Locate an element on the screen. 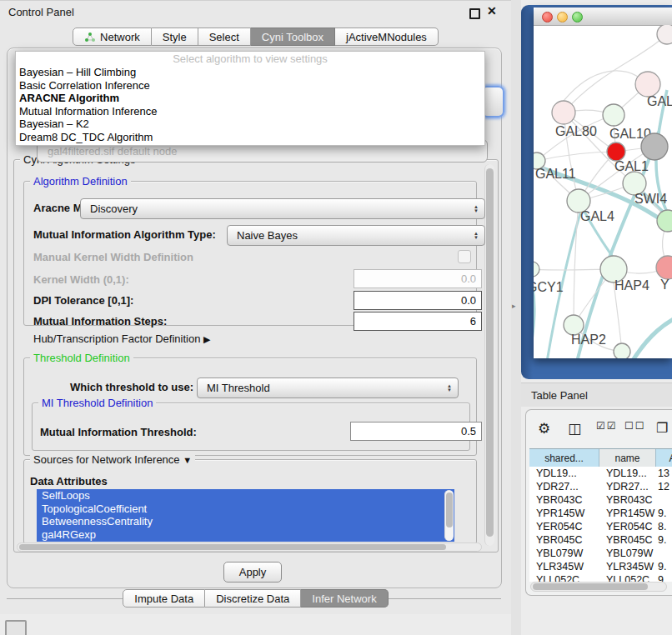 The height and width of the screenshot is (635, 672). column-header-shared: shared... is located at coordinates (564, 458).